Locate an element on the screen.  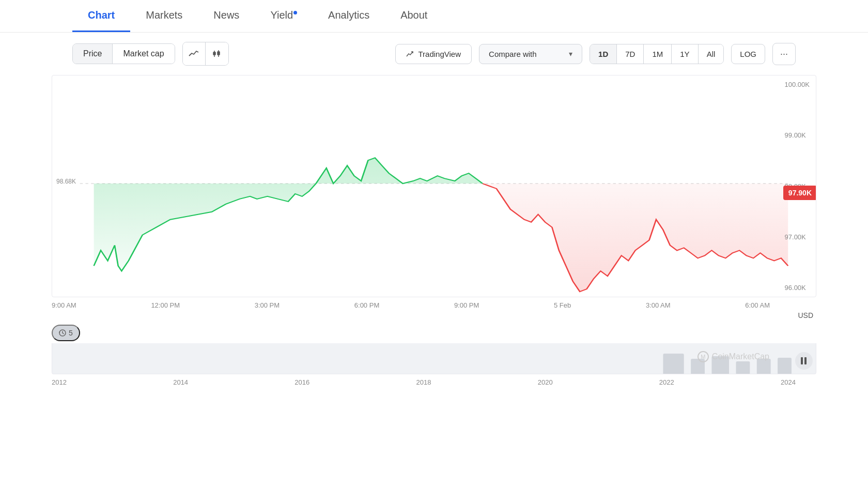
time-range-group: 1D 7D 1M 1Y All is located at coordinates (657, 54).